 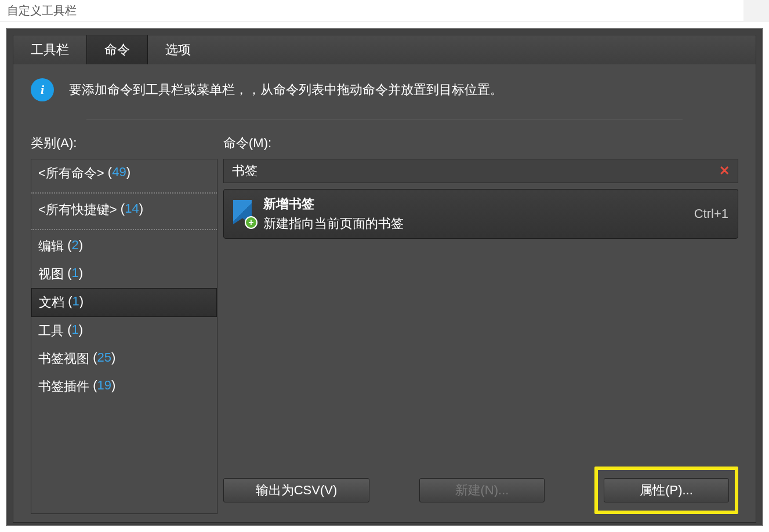 I want to click on category-name: <所有快捷键>, so click(x=78, y=210).